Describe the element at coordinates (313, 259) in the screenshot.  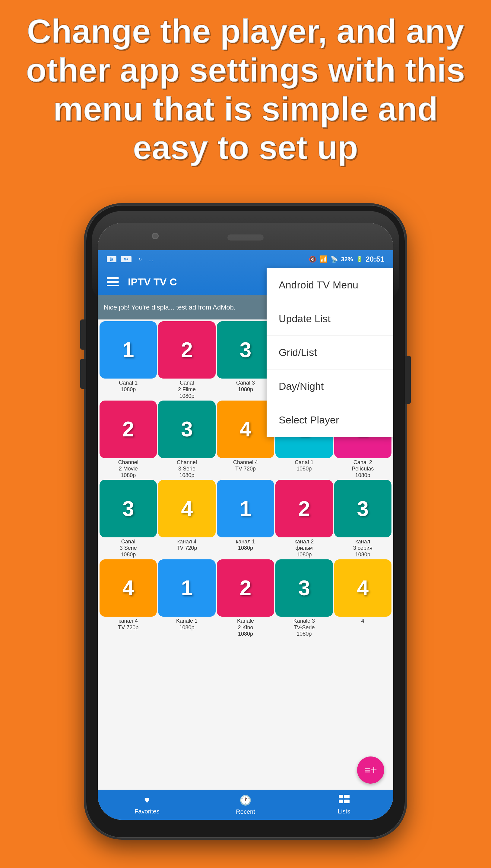
I see `mute-icon: 🔇` at that location.